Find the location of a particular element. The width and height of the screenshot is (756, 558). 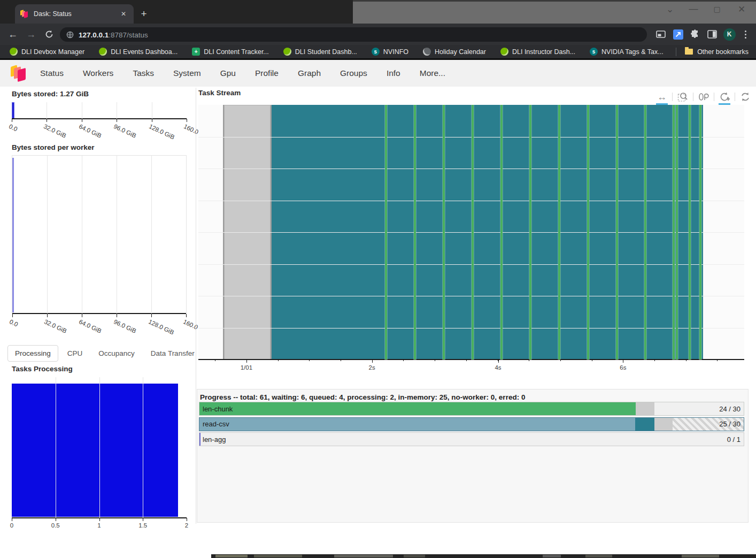

bookmark-item: Holiday Calendar is located at coordinates (454, 51).